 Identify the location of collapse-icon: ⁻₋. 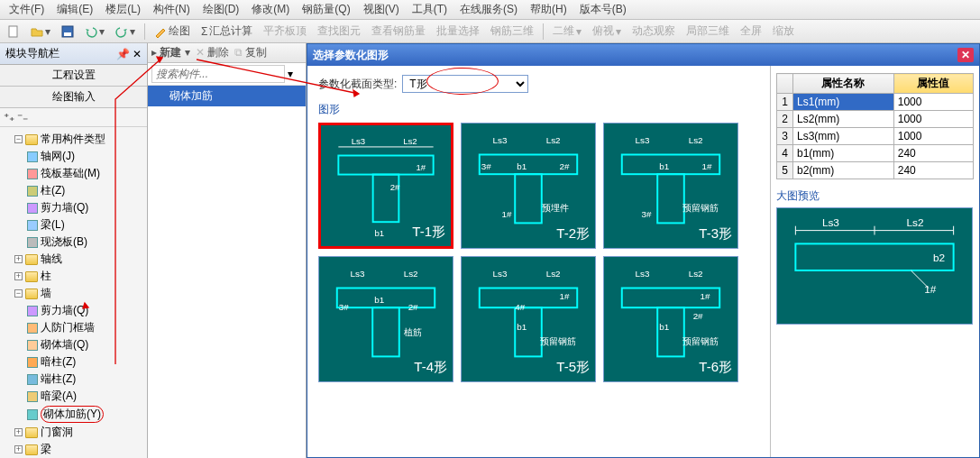
(23, 117).